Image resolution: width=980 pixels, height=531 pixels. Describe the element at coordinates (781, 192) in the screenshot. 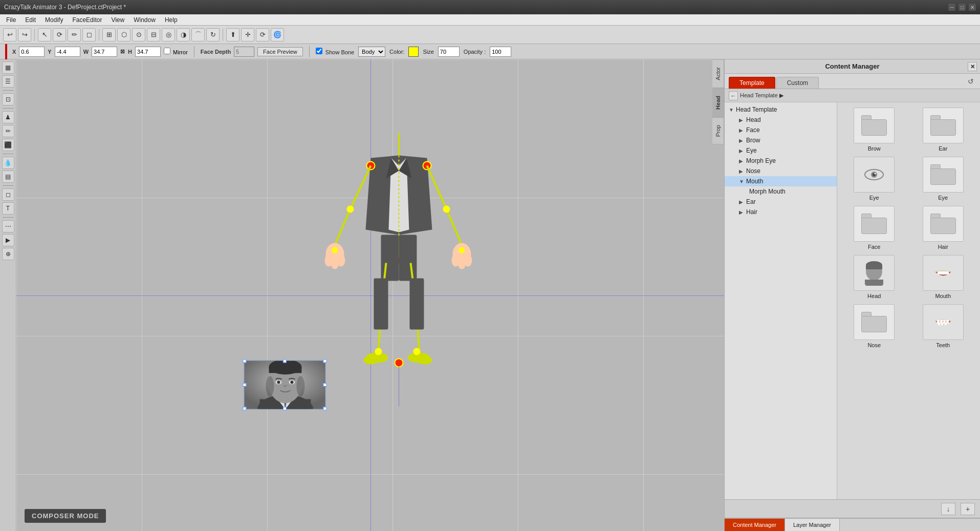

I see `tree-item-morph-mouth: Morph Mouth` at that location.